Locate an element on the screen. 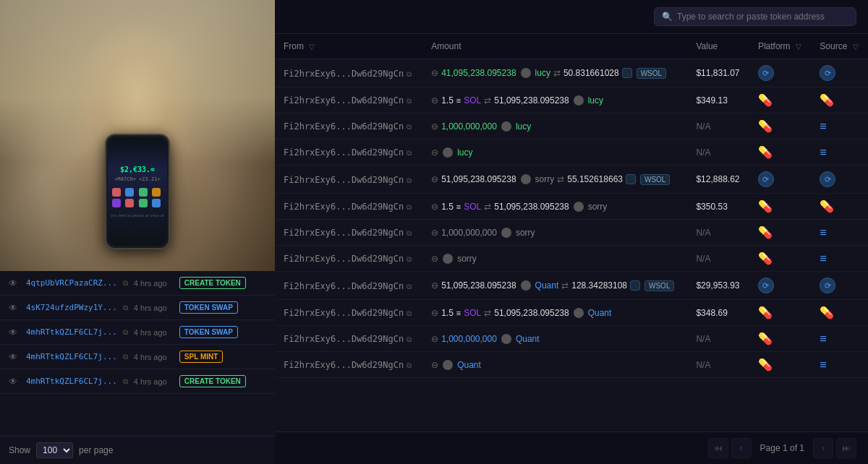 The image size is (868, 464). copy-icon-5: ⧉ is located at coordinates (126, 382).